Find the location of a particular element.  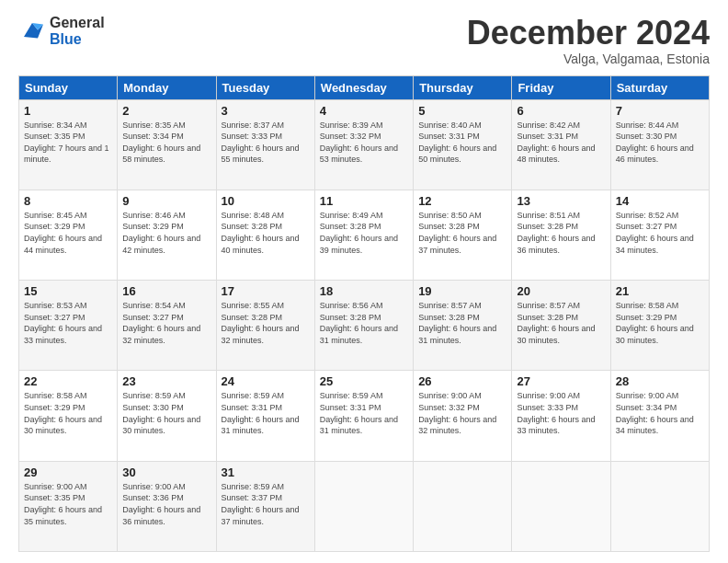

day-number: 22 is located at coordinates (68, 381).